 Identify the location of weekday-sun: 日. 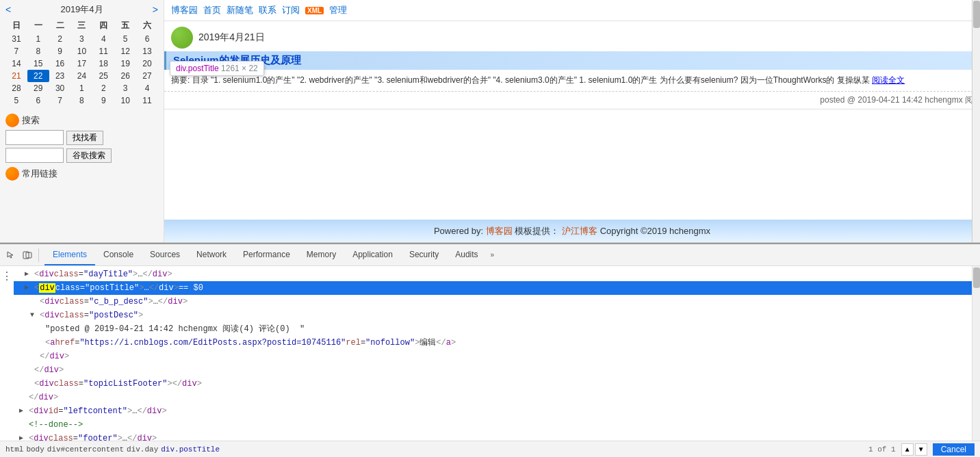
(16, 26).